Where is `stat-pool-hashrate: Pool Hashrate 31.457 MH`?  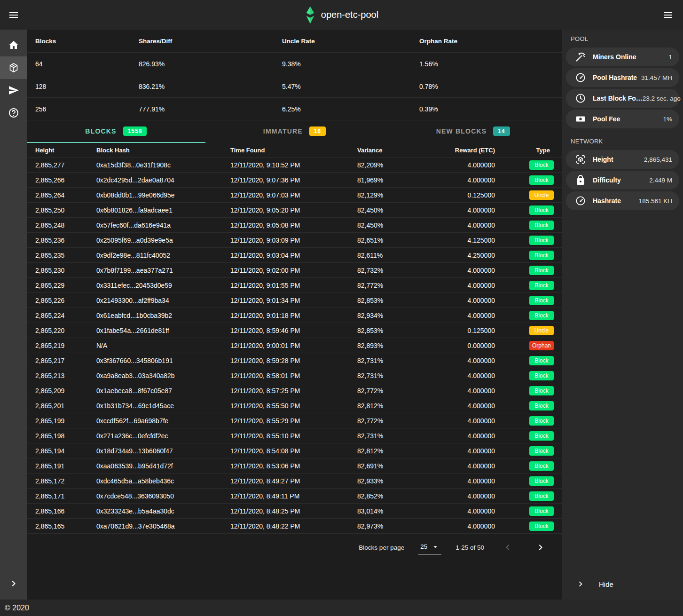
stat-pool-hashrate: Pool Hashrate 31.457 MH is located at coordinates (622, 78).